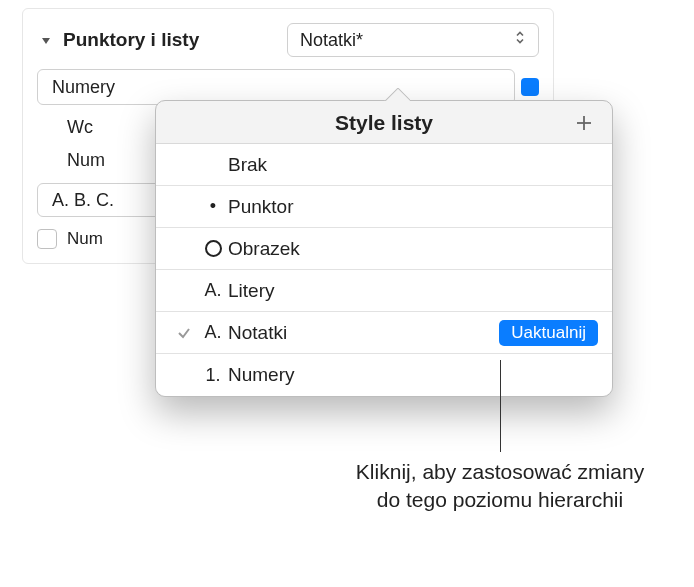 This screenshot has width=694, height=587. What do you see at coordinates (84, 88) in the screenshot?
I see `number-type-value: Numery` at bounding box center [84, 88].